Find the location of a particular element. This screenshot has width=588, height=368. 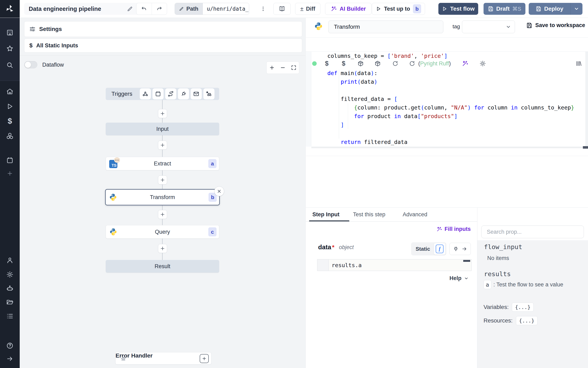

editor-scrollbar-thumb is located at coordinates (586, 147).